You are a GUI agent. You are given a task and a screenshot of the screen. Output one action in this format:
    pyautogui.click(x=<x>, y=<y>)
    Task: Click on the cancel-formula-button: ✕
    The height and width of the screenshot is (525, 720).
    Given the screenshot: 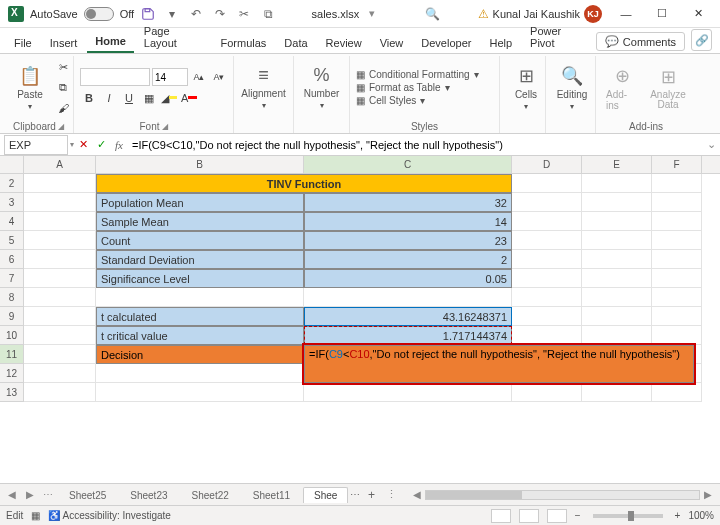 What is the action you would take?
    pyautogui.click(x=83, y=144)
    